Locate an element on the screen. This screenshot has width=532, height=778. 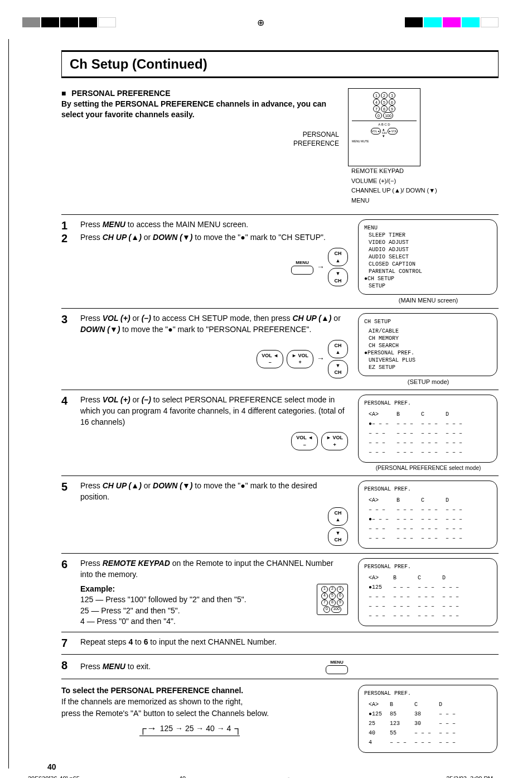
pref-final-screen: PERSONAL PREF. <A>BCD ●1258538– – – 2512… is located at coordinates (428, 719).